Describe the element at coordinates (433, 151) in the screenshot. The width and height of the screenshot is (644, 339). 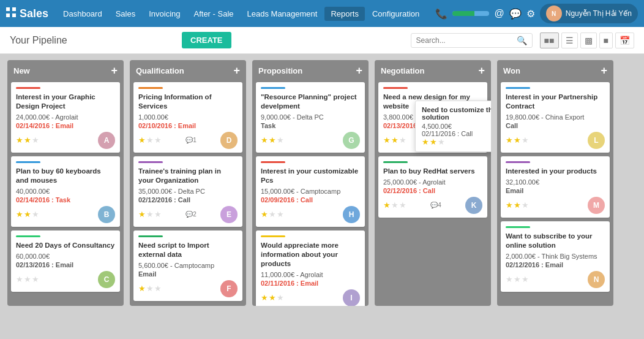
I see `column-cards-negotiation: Need a new design for my website 3,800.0…` at that location.